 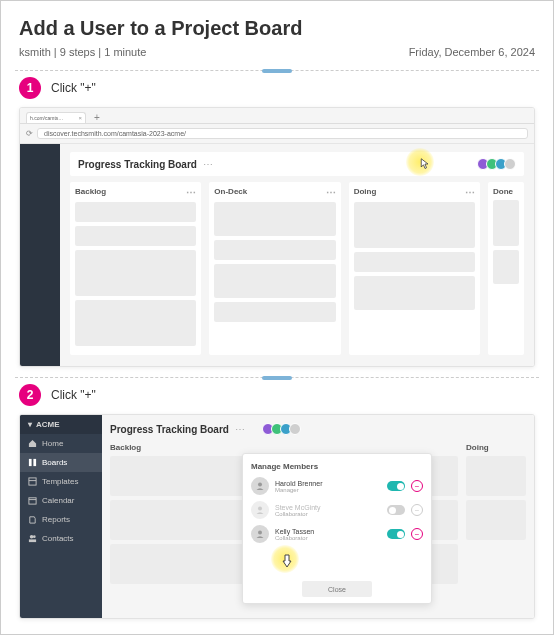 What do you see at coordinates (472, 52) in the screenshot?
I see `meta-date: Friday, December 6, 2024` at bounding box center [472, 52].